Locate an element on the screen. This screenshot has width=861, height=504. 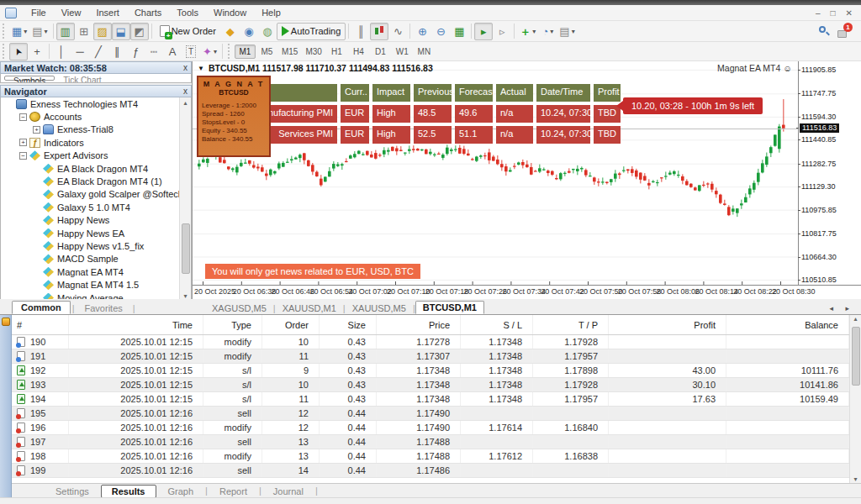
tester-column-header: # is located at coordinates (40, 324).